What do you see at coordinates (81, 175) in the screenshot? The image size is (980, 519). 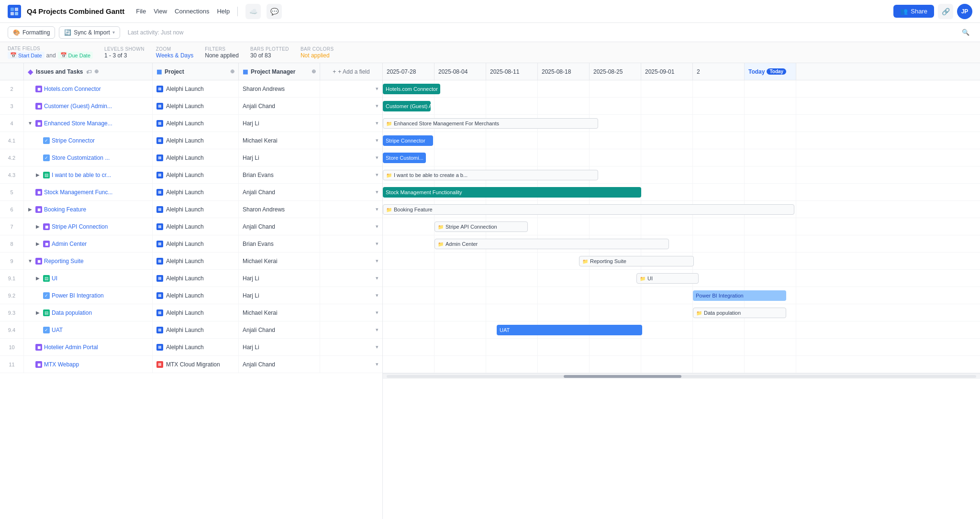 I see `task-link: I want to be able to cr...` at bounding box center [81, 175].